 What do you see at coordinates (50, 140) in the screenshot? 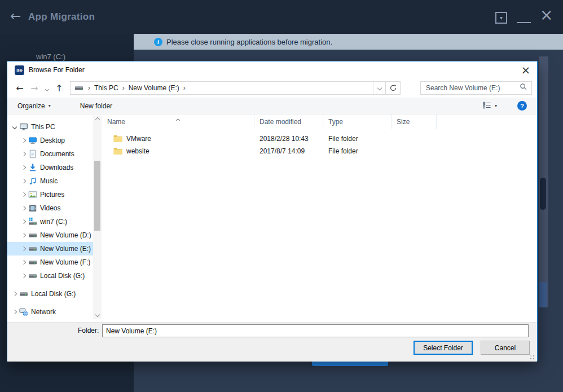
I see `tree-item: Desktop` at bounding box center [50, 140].